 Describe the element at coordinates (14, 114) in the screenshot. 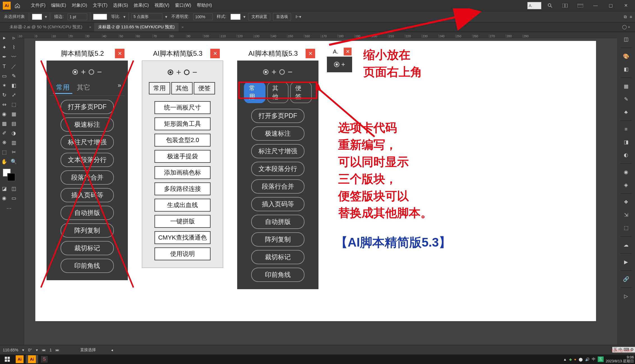

I see `perspective-grid-icon: ▦` at that location.